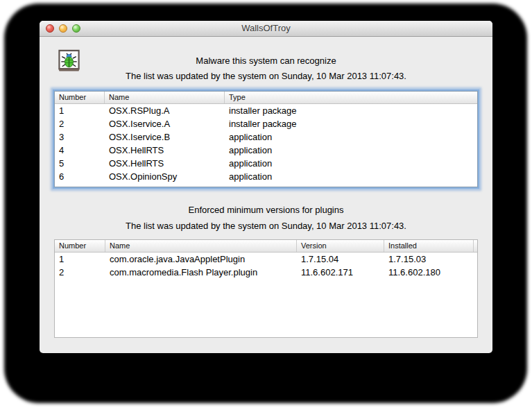  What do you see at coordinates (266, 137) in the screenshot?
I see `table-row: 3 OSX.Iservice.B application` at bounding box center [266, 137].